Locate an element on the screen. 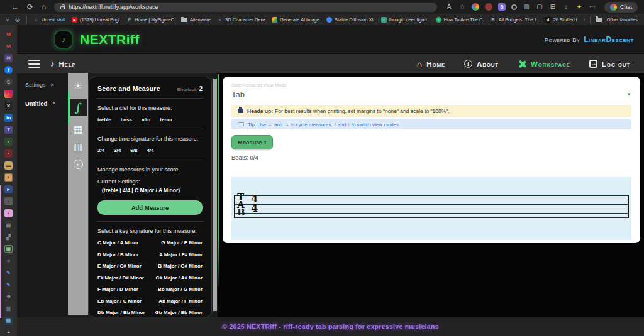 The height and width of the screenshot is (336, 644). key-option: B Major / G# Minor is located at coordinates (180, 266).